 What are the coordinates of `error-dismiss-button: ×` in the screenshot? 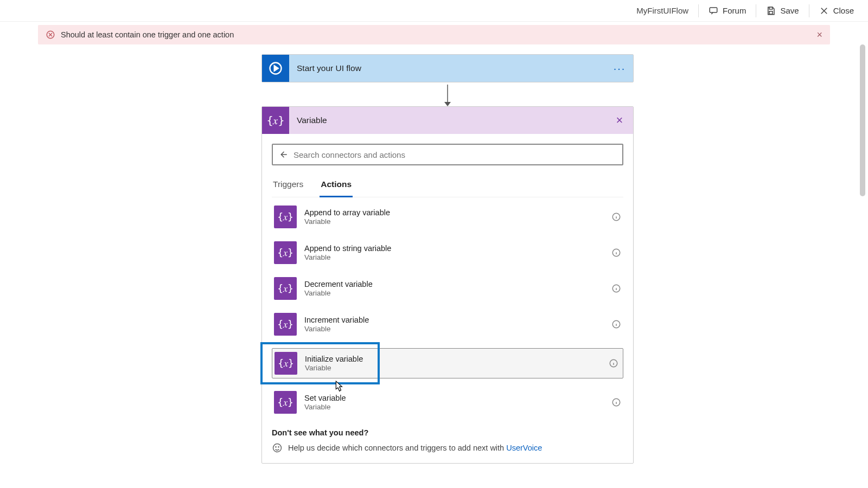 It's located at (819, 35).